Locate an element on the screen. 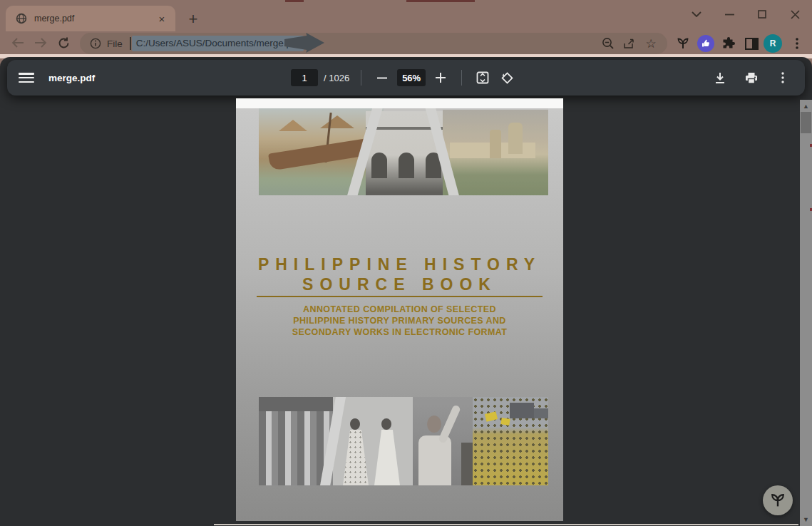  scrollbar-track is located at coordinates (806, 313).